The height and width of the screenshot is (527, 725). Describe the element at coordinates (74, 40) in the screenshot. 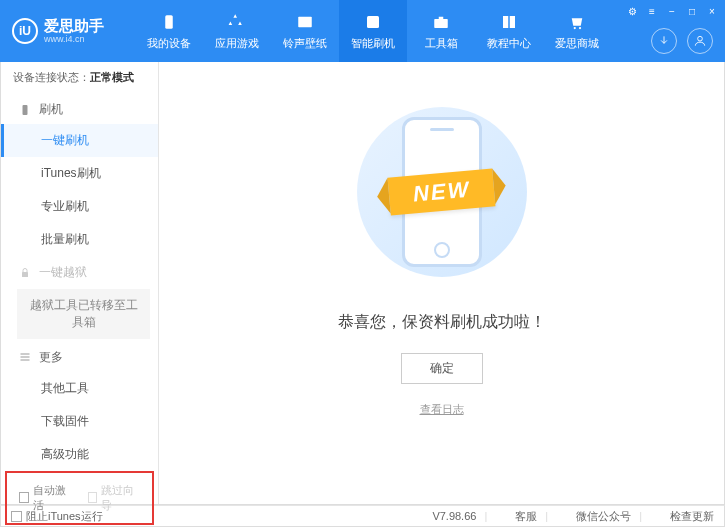

I see `app-url: www.i4.cn` at that location.